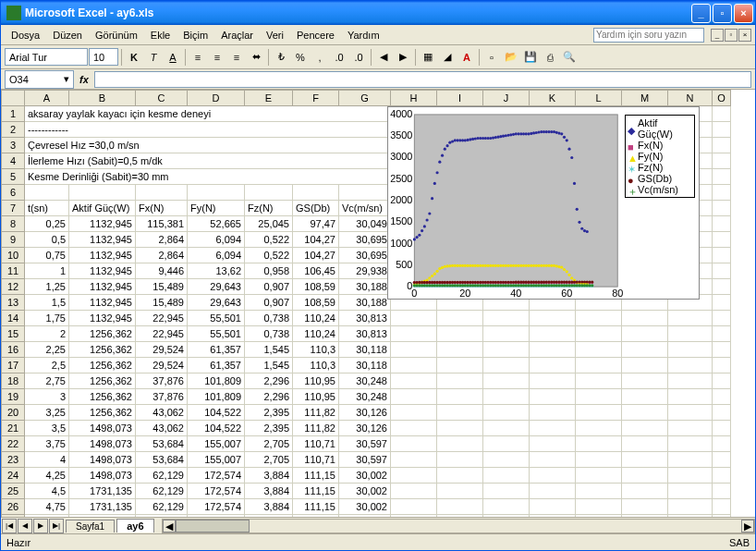 The width and height of the screenshot is (756, 551). I want to click on cell: 110,71, so click(316, 460).